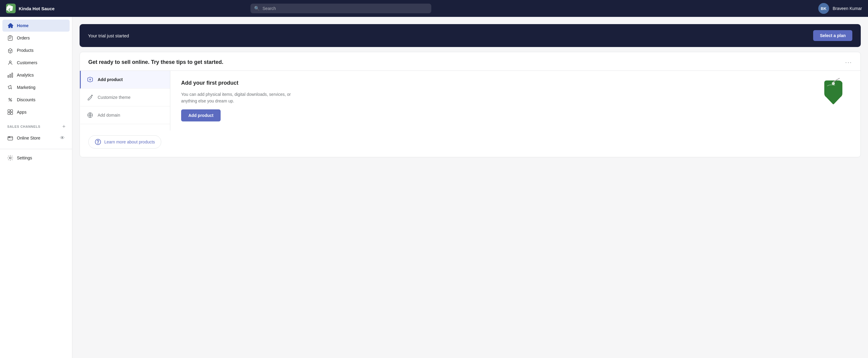 This screenshot has width=868, height=358. What do you see at coordinates (840, 8) in the screenshot?
I see `topnav-right: BK Braveen Kumar` at bounding box center [840, 8].